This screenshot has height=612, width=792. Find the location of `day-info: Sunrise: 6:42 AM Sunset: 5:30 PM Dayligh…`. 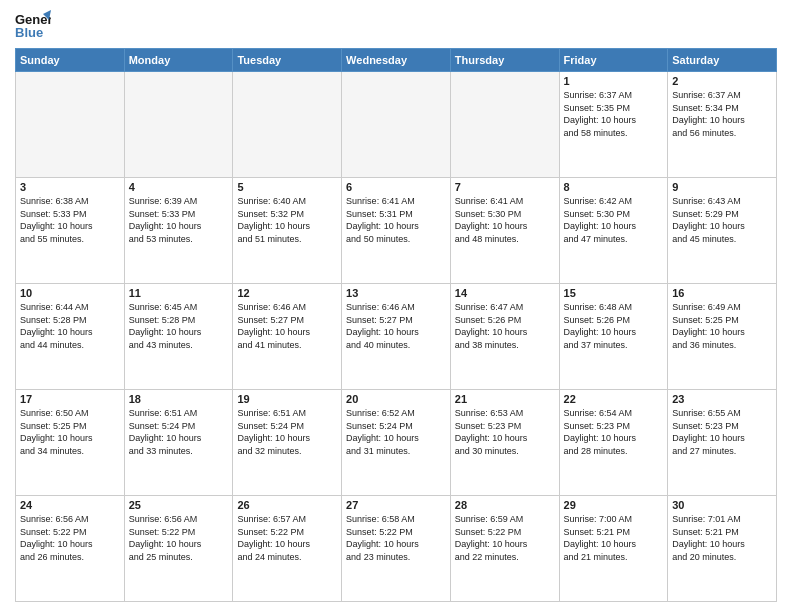

day-info: Sunrise: 6:42 AM Sunset: 5:30 PM Dayligh… is located at coordinates (614, 220).